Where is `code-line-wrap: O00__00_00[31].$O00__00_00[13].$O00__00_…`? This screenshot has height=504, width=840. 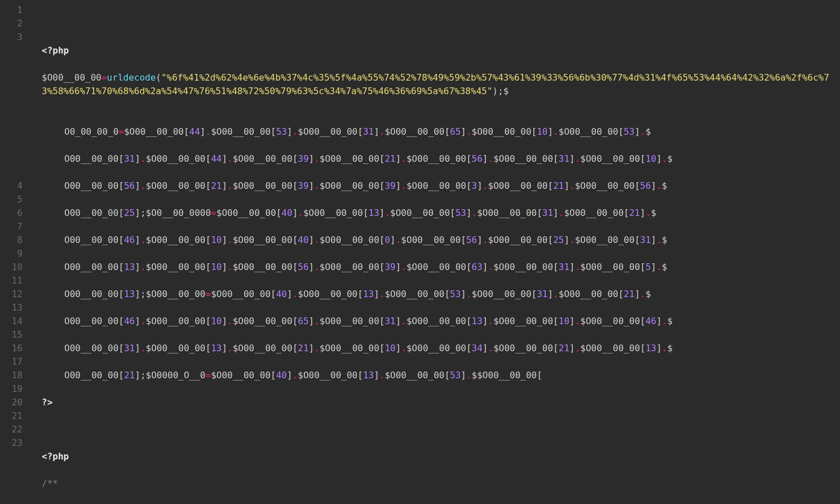
code-line-wrap: O00__00_00[31].$O00__00_00[13].$O00__00_… is located at coordinates (441, 348).